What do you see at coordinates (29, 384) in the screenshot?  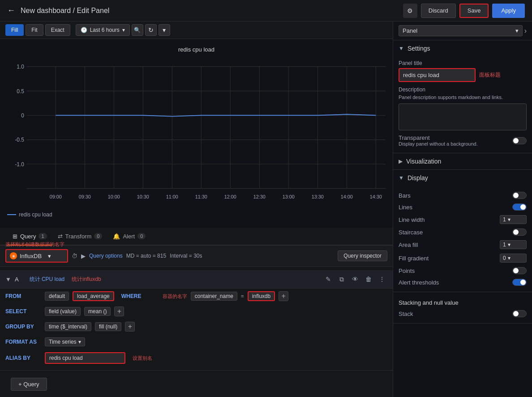 I see `add-query-button: + Query` at bounding box center [29, 384].